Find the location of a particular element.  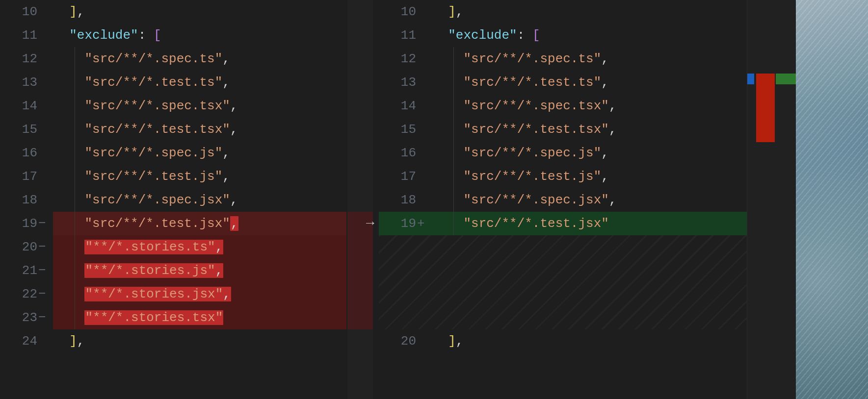

ruler-mark-red is located at coordinates (765, 108).